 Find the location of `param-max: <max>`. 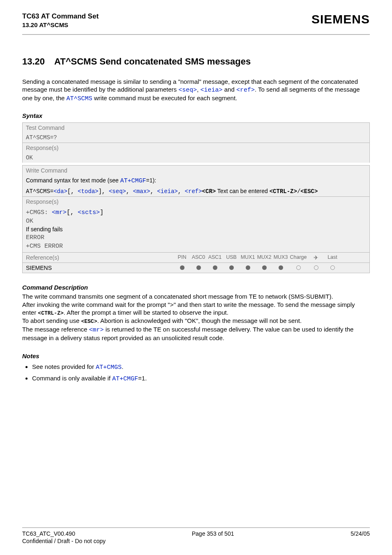

param-max: <max> is located at coordinates (142, 191).